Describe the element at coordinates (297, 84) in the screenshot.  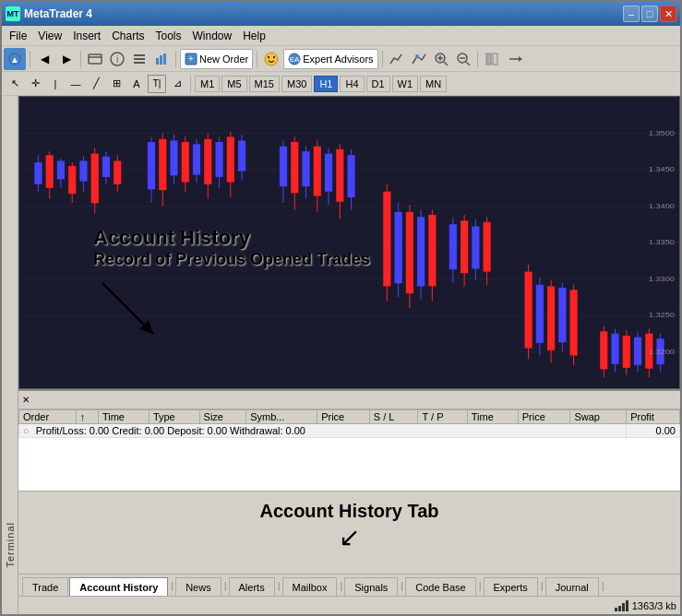
I see `tf-m30: M30` at that location.